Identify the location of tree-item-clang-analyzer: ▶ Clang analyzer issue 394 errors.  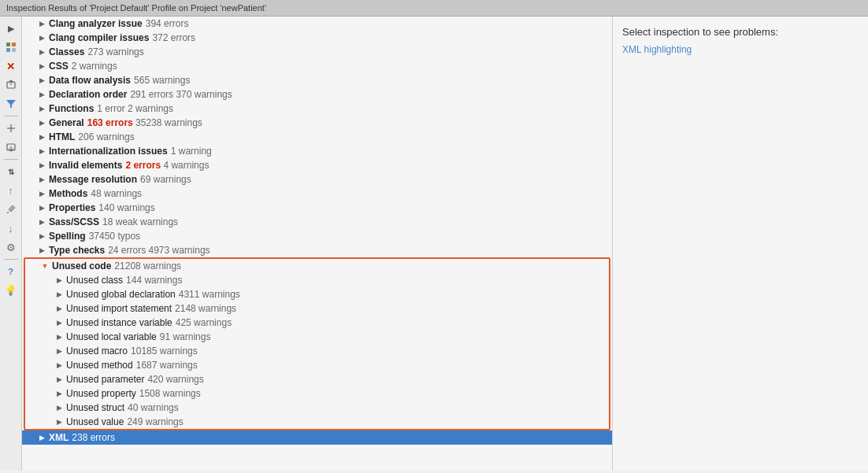
(317, 24).